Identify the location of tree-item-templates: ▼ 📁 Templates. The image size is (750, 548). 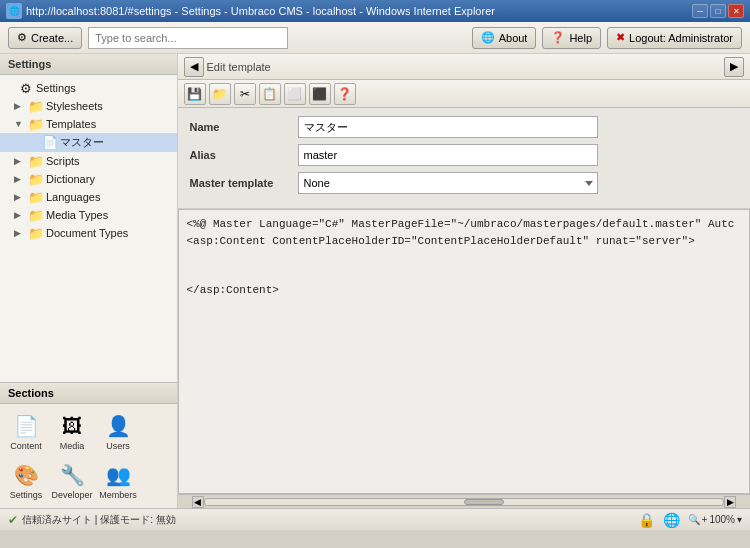
(88, 124).